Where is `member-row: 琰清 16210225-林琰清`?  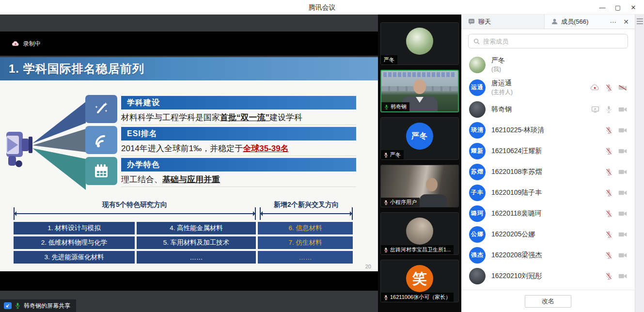 member-row: 琰清 16210225-林琰清 is located at coordinates (548, 130).